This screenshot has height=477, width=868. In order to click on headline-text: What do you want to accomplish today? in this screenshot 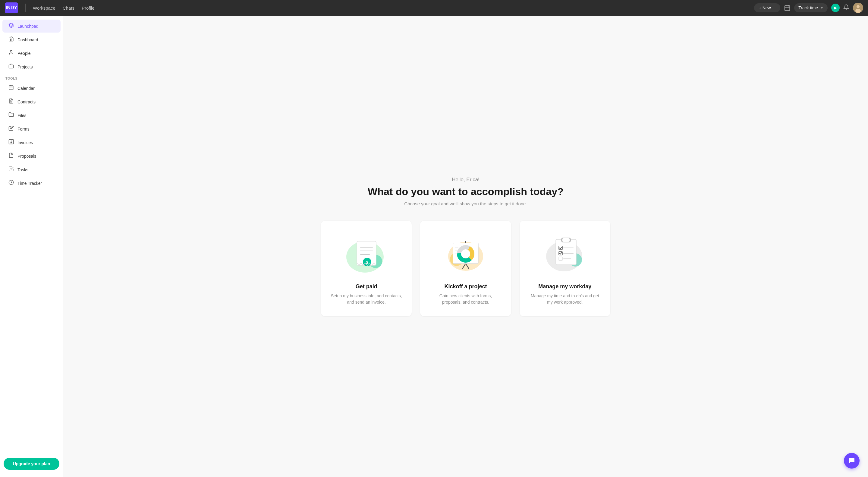, I will do `click(466, 191)`.